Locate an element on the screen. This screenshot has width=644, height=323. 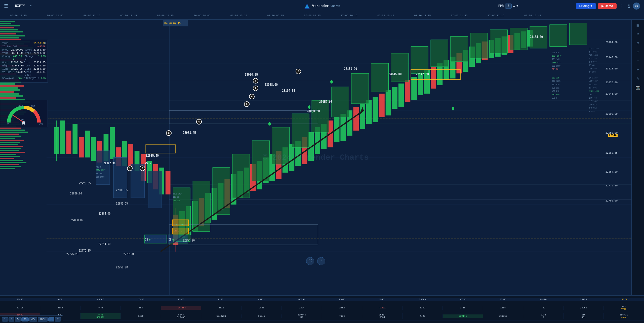
vpoc-value: 566.04 is located at coordinates (41, 74).